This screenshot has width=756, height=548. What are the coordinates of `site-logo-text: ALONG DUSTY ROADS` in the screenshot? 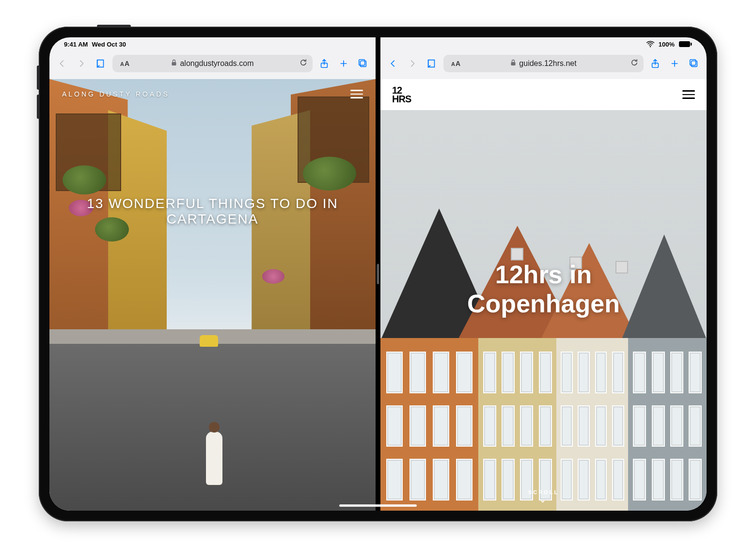 It's located at (116, 94).